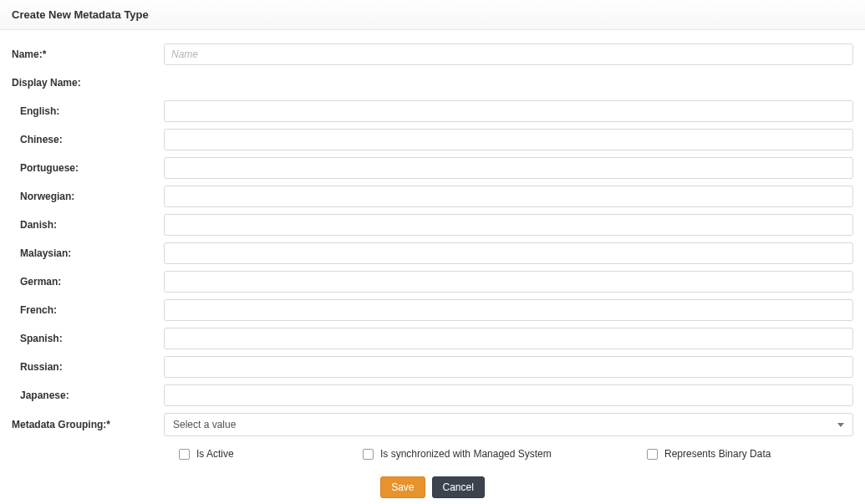 Image resolution: width=865 pixels, height=504 pixels. Describe the element at coordinates (508, 425) in the screenshot. I see `grouping-input-col: Select a value` at that location.